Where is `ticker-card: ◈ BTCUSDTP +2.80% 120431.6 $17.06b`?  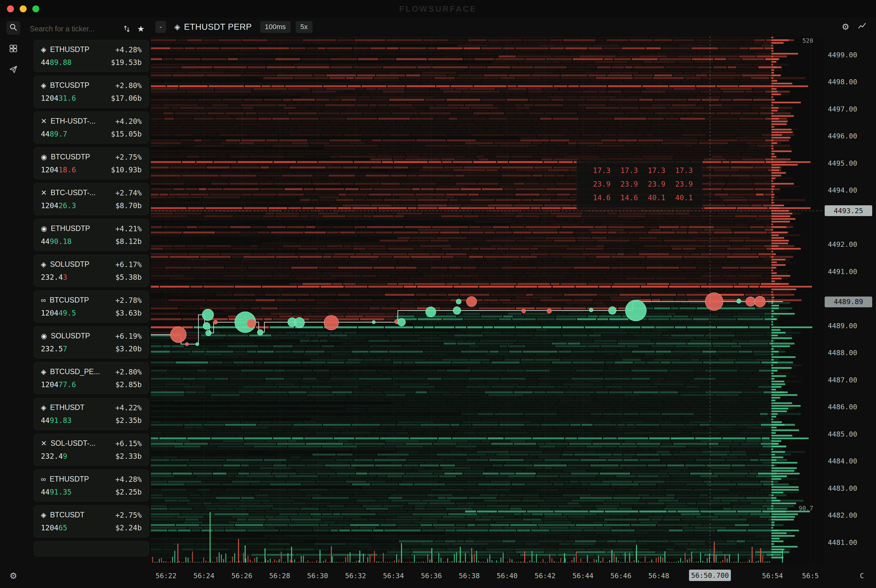 ticker-card: ◈ BTCUSDTP +2.80% 120431.6 $17.06b is located at coordinates (92, 92).